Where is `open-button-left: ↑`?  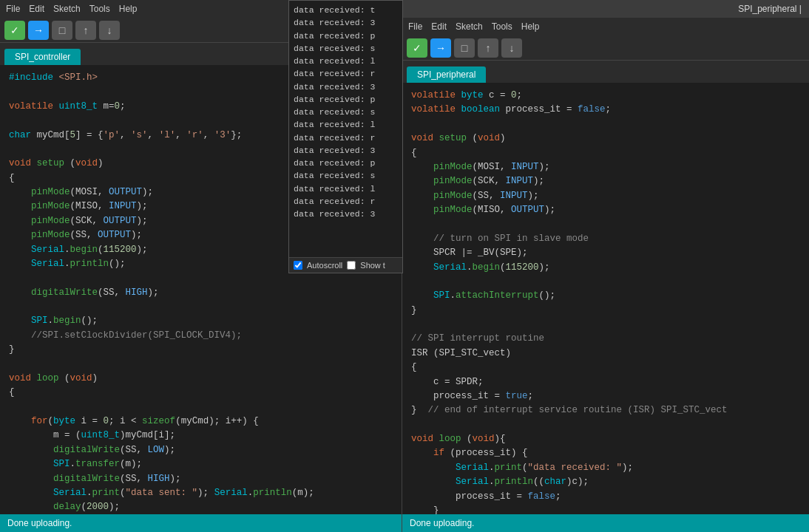 open-button-left: ↑ is located at coordinates (86, 30).